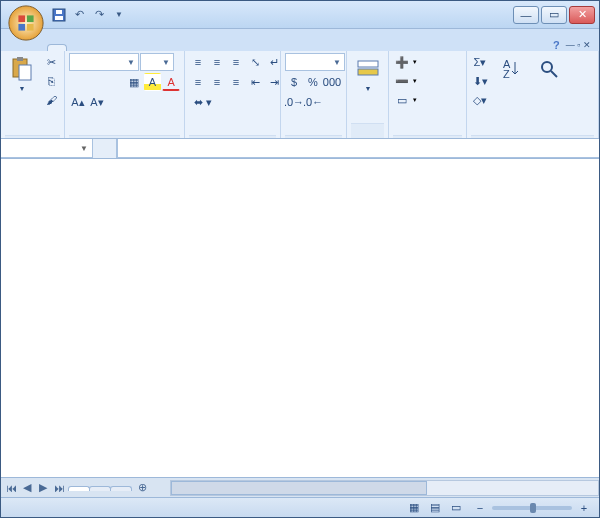 The height and width of the screenshot is (518, 600). Describe the element at coordinates (526, 15) in the screenshot. I see `minimize-button: —` at that location.